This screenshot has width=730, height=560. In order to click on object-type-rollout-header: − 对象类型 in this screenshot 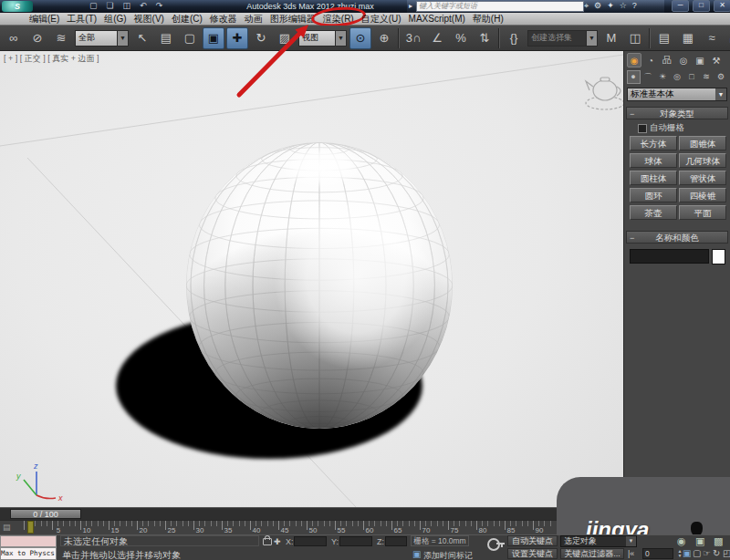, I will do `click(677, 113)`.